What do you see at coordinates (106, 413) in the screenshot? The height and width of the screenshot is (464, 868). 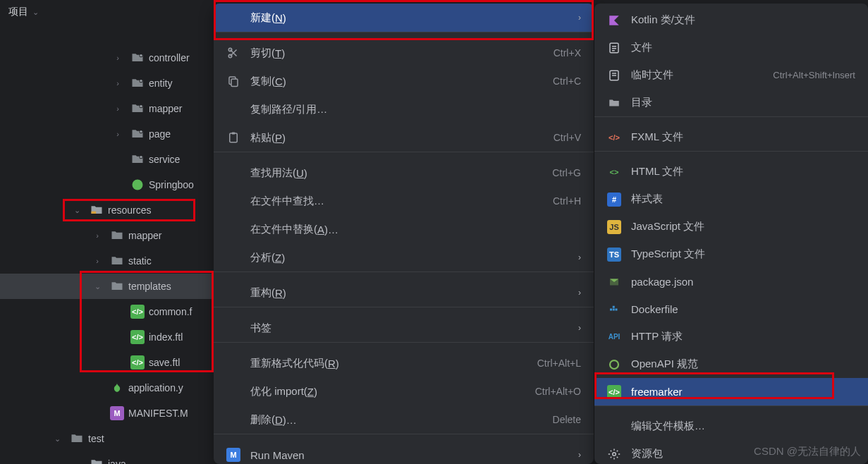 I see `tree-row: MMANIFEST.M` at bounding box center [106, 413].